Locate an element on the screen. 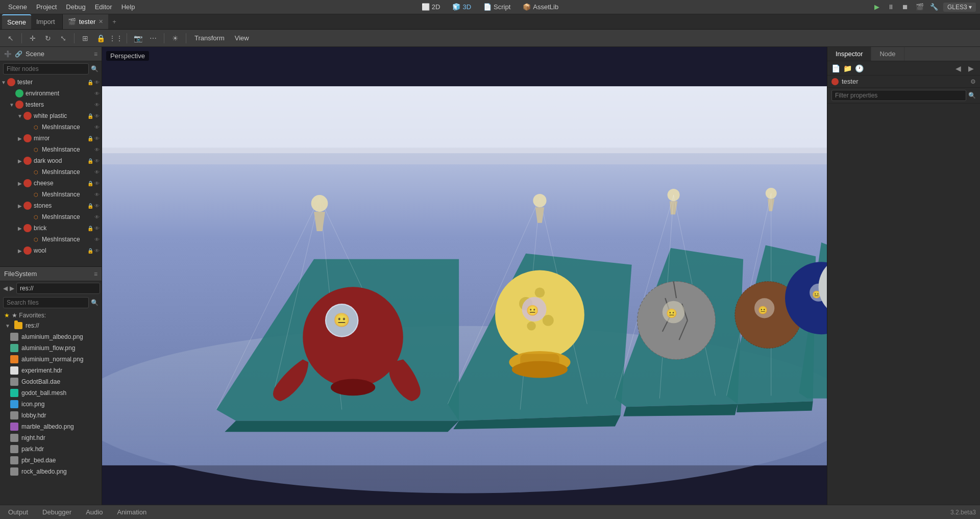 Image resolution: width=980 pixels, height=519 pixels. vis-icon-mesh1: 👁 is located at coordinates (97, 128).